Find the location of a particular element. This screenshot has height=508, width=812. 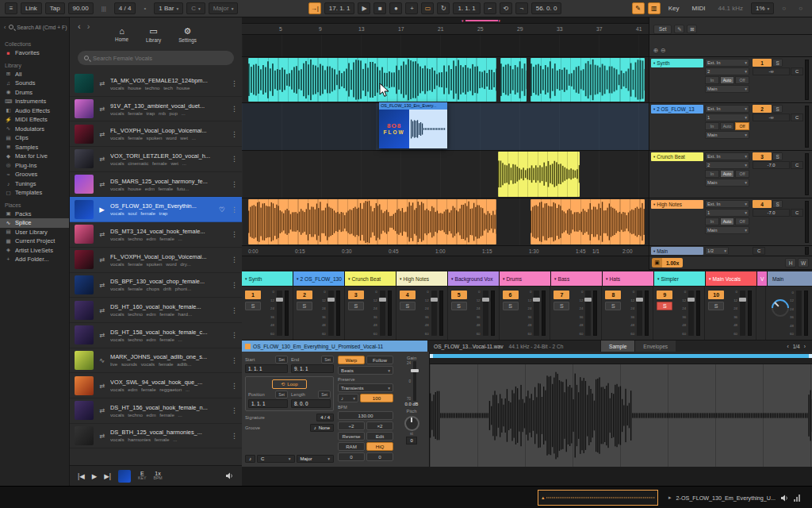

metronome-icon: ||| is located at coordinates (104, 8).